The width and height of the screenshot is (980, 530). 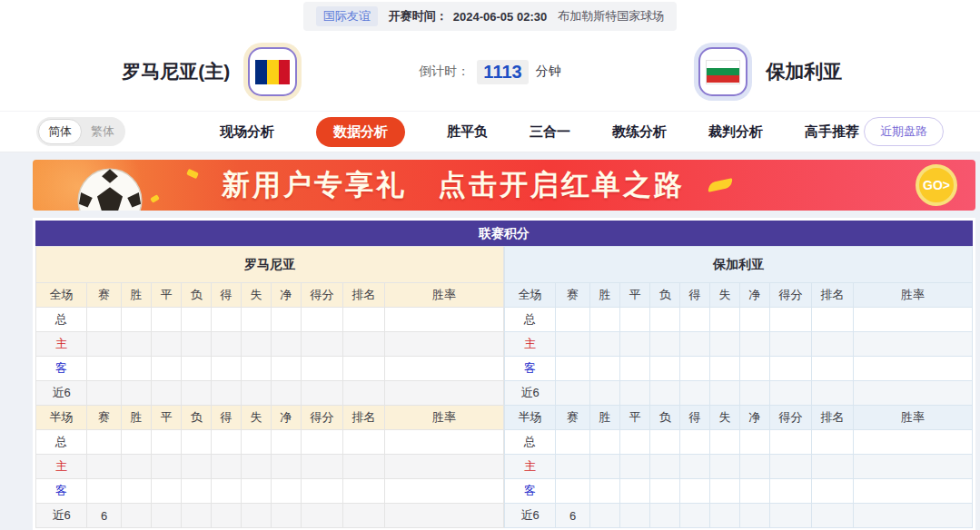 I want to click on team-header-cell: 保加利亚, so click(x=739, y=265).